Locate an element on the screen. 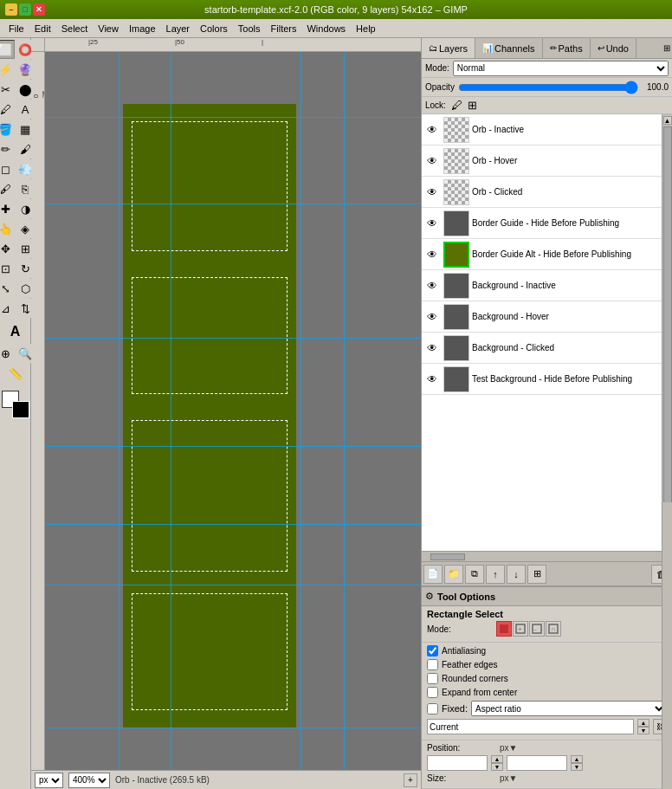  tool-bucket-fill: 🪣 is located at coordinates (7, 129).